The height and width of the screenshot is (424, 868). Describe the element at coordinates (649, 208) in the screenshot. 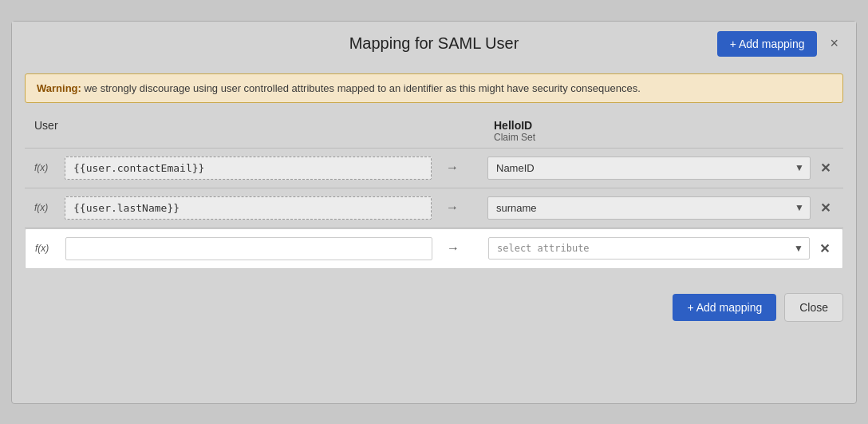

I see `row2-attribute-select: NameID surname select attribute` at that location.